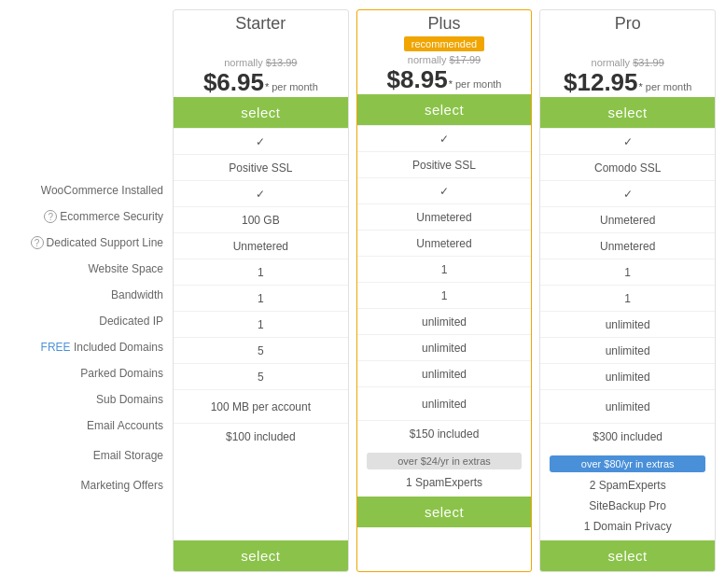 The image size is (725, 588). What do you see at coordinates (91, 373) in the screenshot?
I see `label-parked-domains: Parked Domains` at bounding box center [91, 373].